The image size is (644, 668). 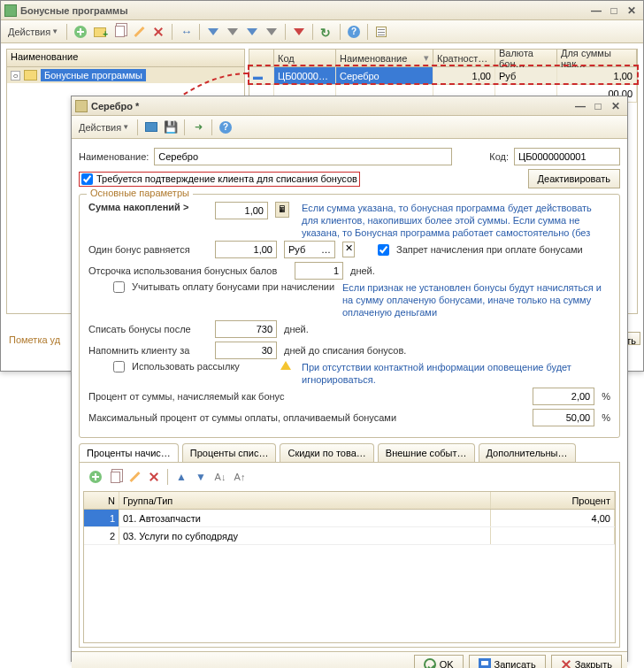 I want to click on save-button: Записать, so click(x=508, y=662).